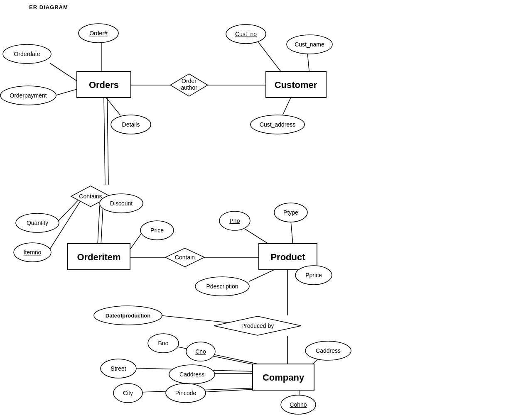 This screenshot has width=506, height=420. What do you see at coordinates (37, 223) in the screenshot?
I see `attr-quantity-label: Quantity` at bounding box center [37, 223].